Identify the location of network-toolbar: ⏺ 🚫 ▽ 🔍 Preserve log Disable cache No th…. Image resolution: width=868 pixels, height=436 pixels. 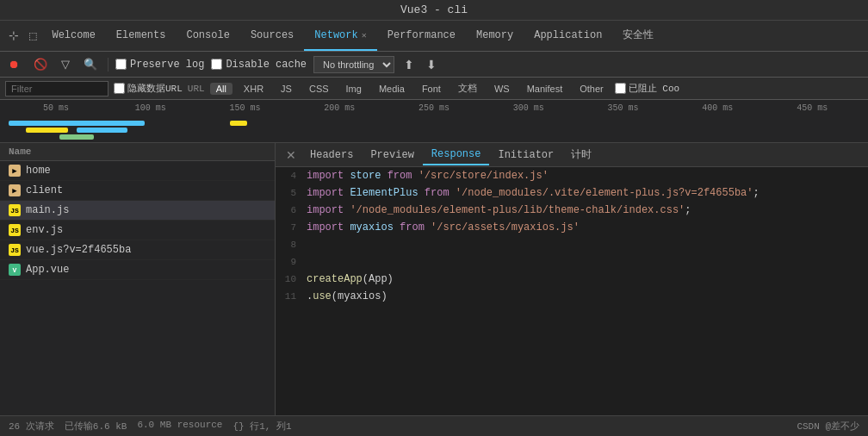
(434, 65).